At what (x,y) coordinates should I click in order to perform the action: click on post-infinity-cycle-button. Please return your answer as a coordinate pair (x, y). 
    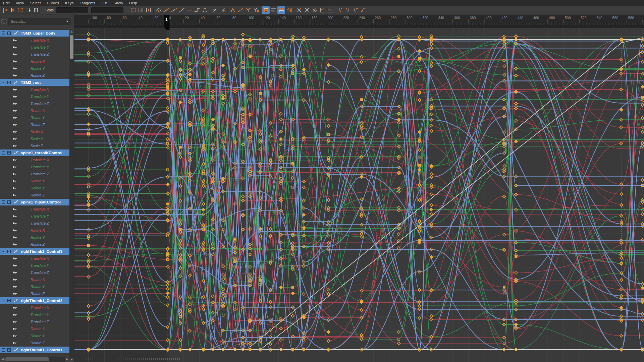
    Looking at the image, I should click on (330, 10).